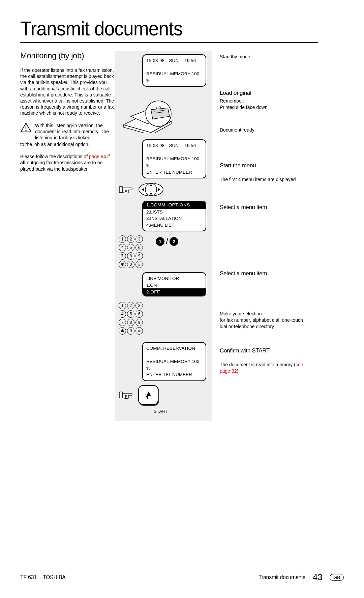  What do you see at coordinates (337, 577) in the screenshot?
I see `language-badge: GB` at bounding box center [337, 577].